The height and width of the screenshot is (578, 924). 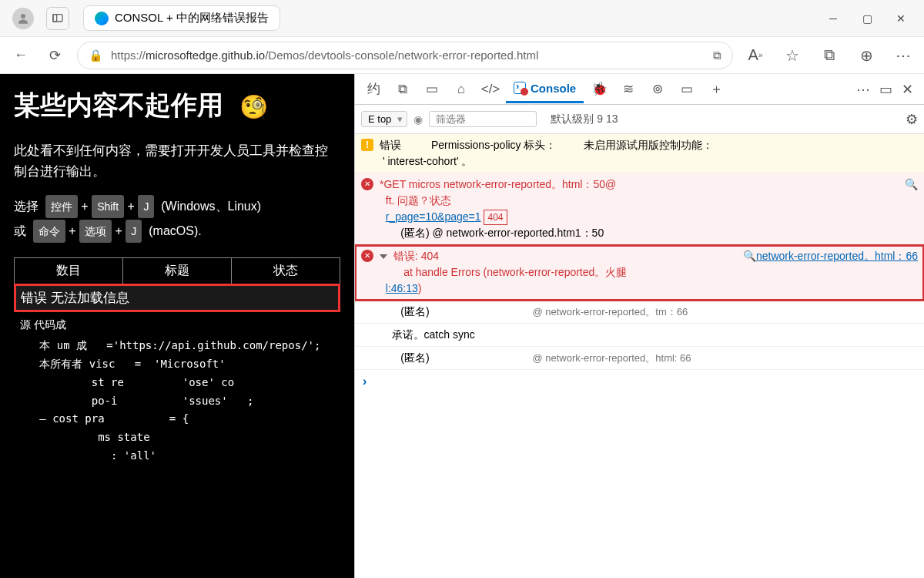 I want to click on close-button: ✕, so click(x=901, y=18).